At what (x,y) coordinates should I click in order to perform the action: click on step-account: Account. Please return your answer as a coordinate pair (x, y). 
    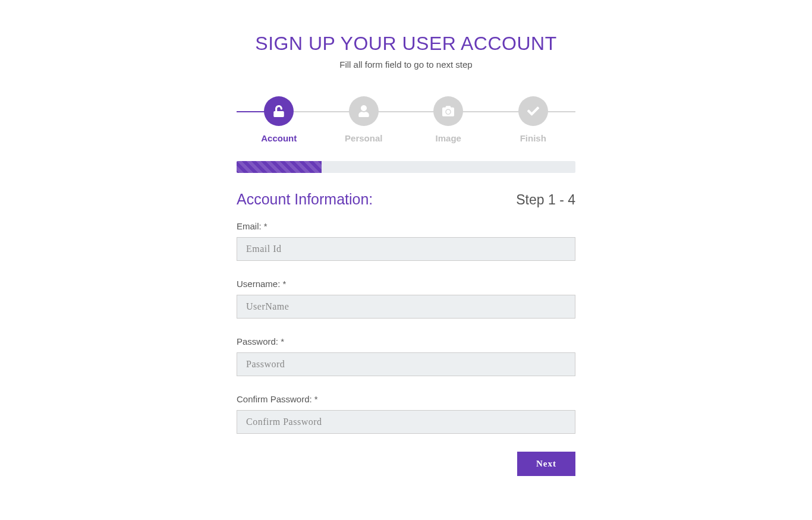
    Looking at the image, I should click on (279, 120).